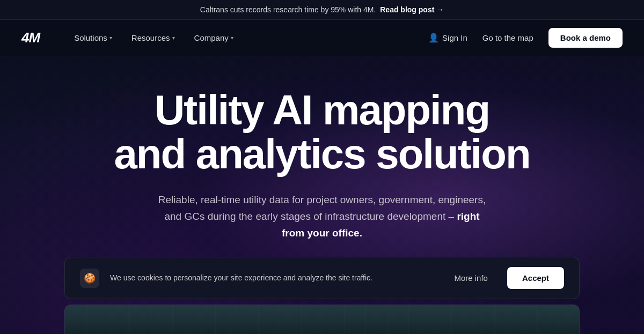 The width and height of the screenshot is (644, 334). I want to click on logo: 4M, so click(31, 38).